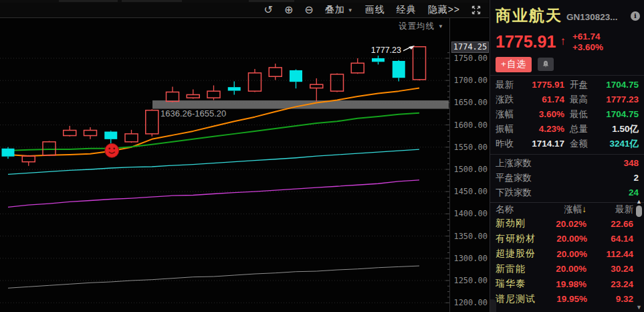 Image resolution: width=644 pixels, height=312 pixels. What do you see at coordinates (616, 129) in the screenshot?
I see `stat-value: 1.50亿` at bounding box center [616, 129].